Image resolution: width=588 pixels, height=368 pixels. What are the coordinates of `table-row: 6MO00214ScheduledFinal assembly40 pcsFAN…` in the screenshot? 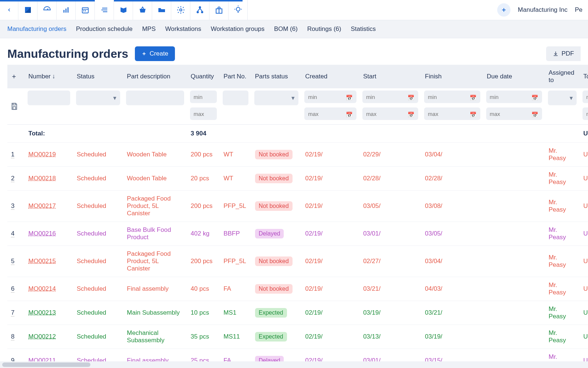 It's located at (298, 289).